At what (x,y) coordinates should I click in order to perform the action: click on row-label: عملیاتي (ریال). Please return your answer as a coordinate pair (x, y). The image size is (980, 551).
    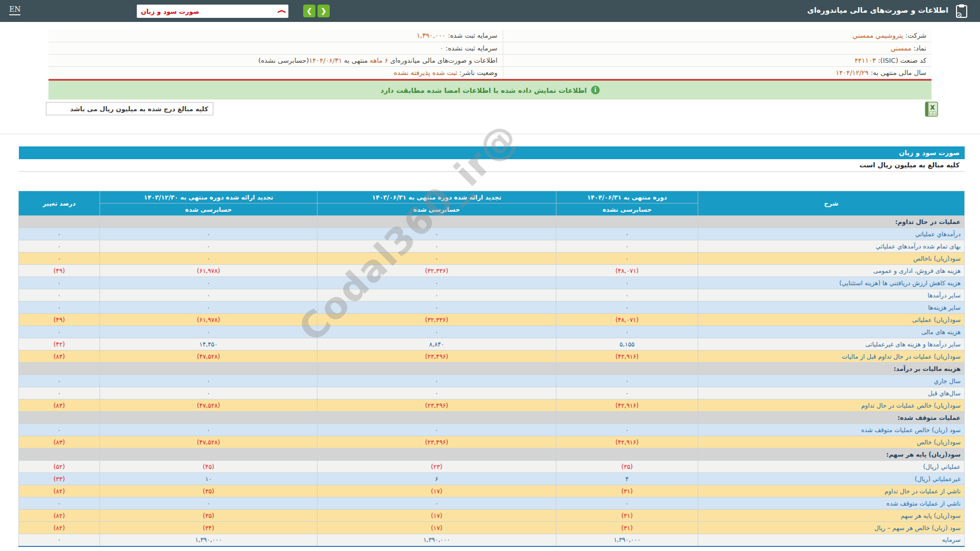
    Looking at the image, I should click on (831, 467).